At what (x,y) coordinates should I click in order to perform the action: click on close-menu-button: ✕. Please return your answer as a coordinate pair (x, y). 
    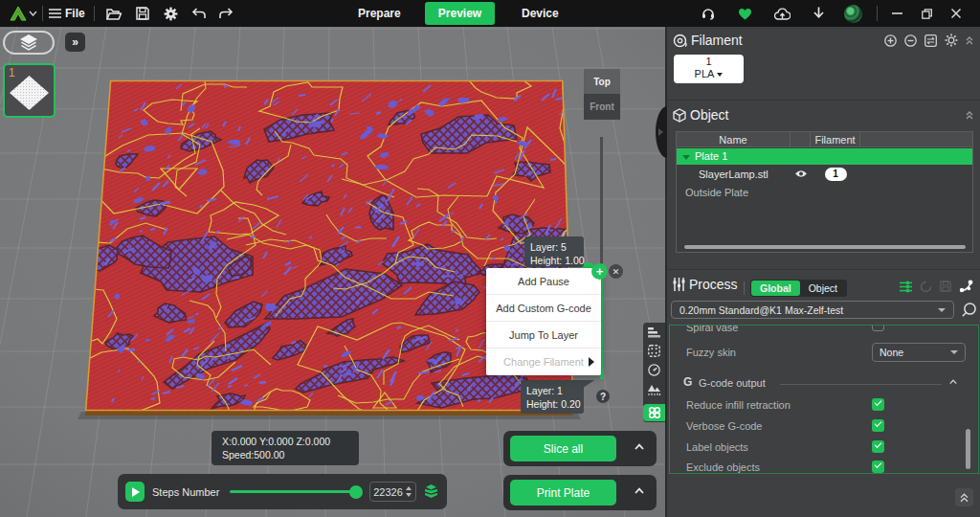
    Looking at the image, I should click on (616, 272).